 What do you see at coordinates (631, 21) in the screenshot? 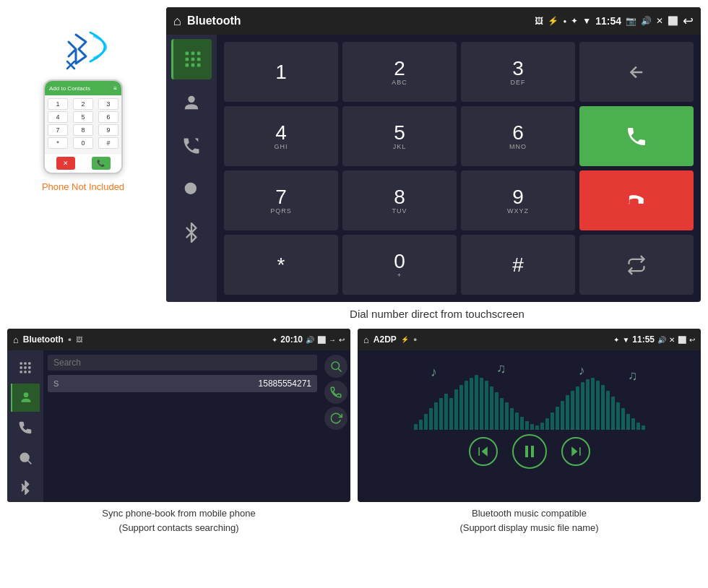
I see `camera-icon: 📷` at bounding box center [631, 21].